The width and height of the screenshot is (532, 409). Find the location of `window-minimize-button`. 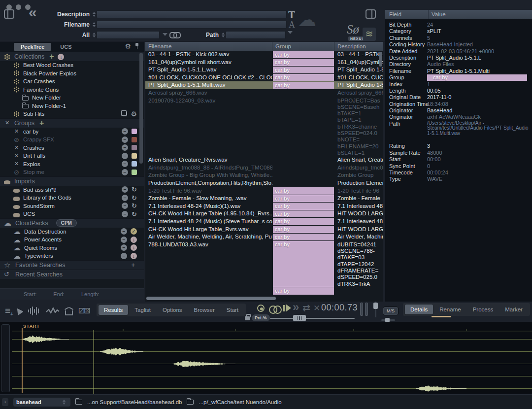

window-minimize-button is located at coordinates (19, 7).